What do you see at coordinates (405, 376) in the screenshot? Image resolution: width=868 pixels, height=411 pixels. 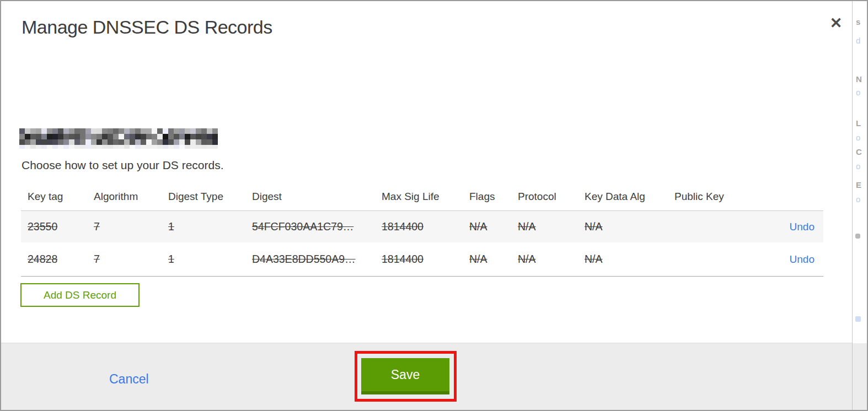 I see `save-button: Save` at bounding box center [405, 376].